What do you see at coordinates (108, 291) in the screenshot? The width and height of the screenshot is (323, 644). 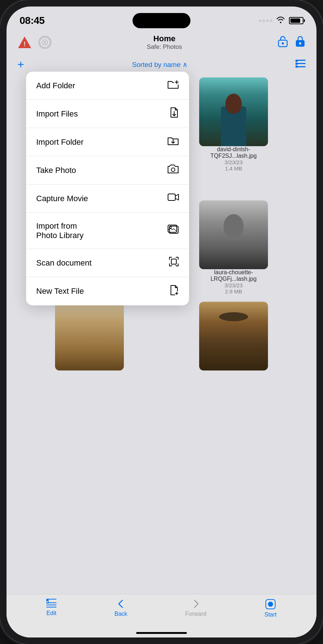 I see `menu-item-new-text: New Text File` at bounding box center [108, 291].